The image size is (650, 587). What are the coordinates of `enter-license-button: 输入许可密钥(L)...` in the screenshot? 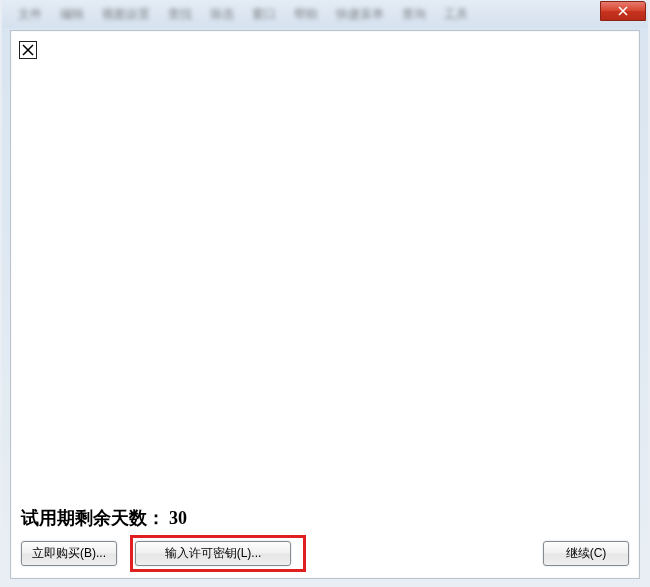 It's located at (213, 554).